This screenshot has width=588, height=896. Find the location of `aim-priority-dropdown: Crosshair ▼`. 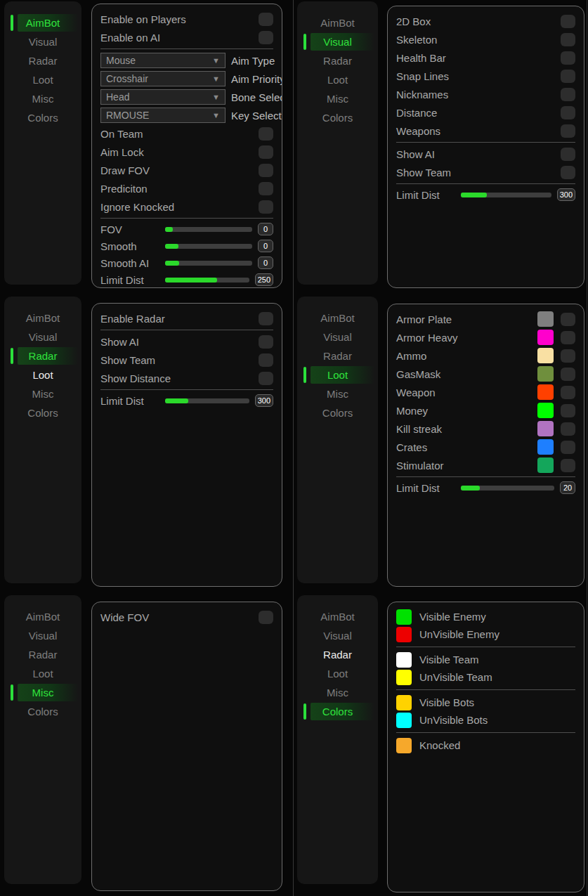

aim-priority-dropdown: Crosshair ▼ is located at coordinates (163, 79).